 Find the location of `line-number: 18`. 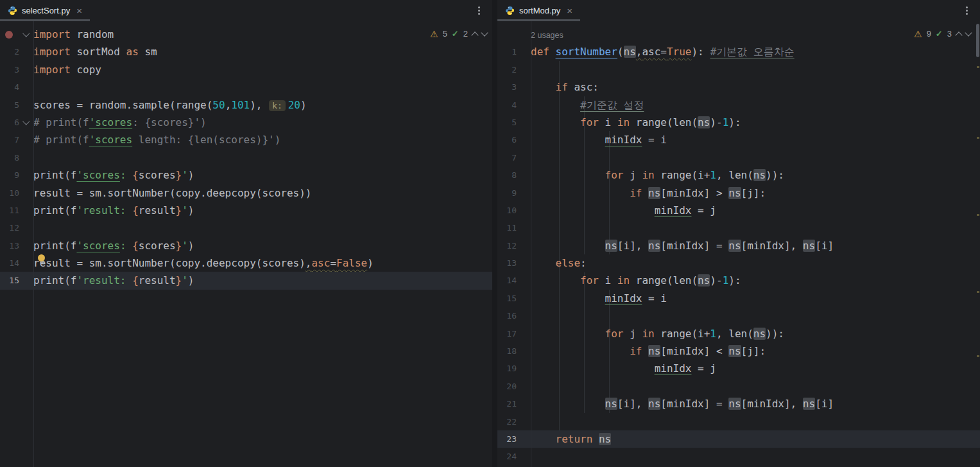

line-number: 18 is located at coordinates (507, 351).